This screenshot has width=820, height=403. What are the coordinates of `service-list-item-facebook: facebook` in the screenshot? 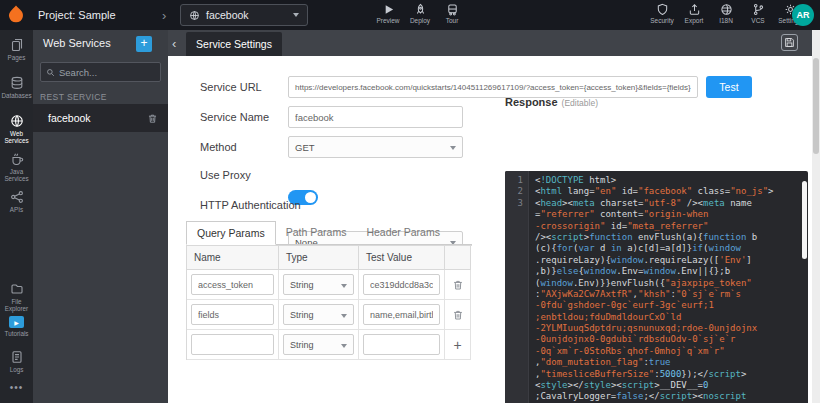 It's located at (100, 118).